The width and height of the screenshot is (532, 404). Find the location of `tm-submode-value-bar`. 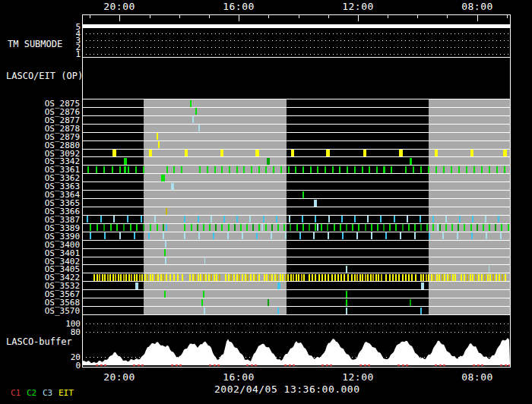

tm-submode-value-bar is located at coordinates (296, 26).